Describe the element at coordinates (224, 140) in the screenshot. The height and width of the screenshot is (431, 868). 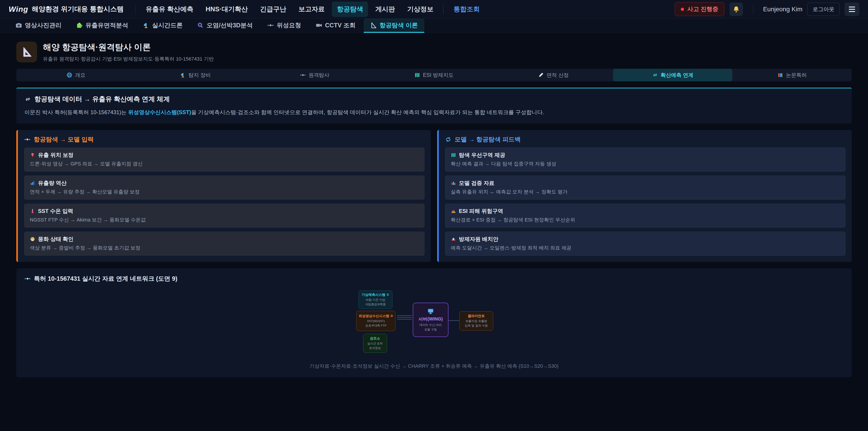
I see `model-input-panel-title-row: 항공탐색 → 모델 입력` at that location.